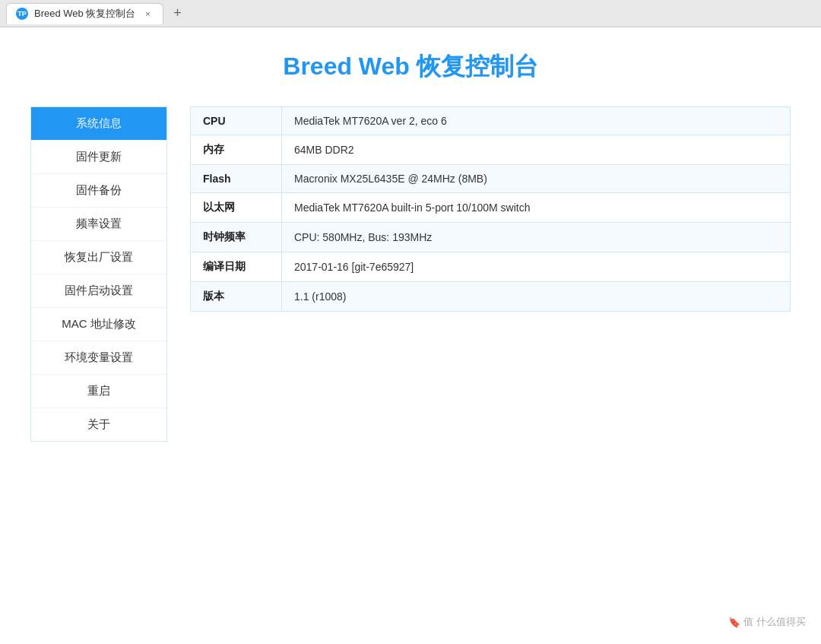 Image resolution: width=821 pixels, height=644 pixels. I want to click on new-tab-button: +, so click(177, 14).